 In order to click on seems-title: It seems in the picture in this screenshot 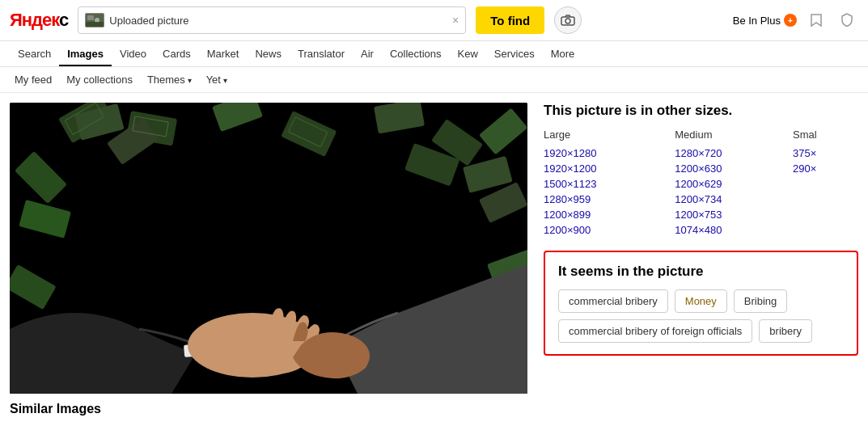, I will do `click(701, 272)`.